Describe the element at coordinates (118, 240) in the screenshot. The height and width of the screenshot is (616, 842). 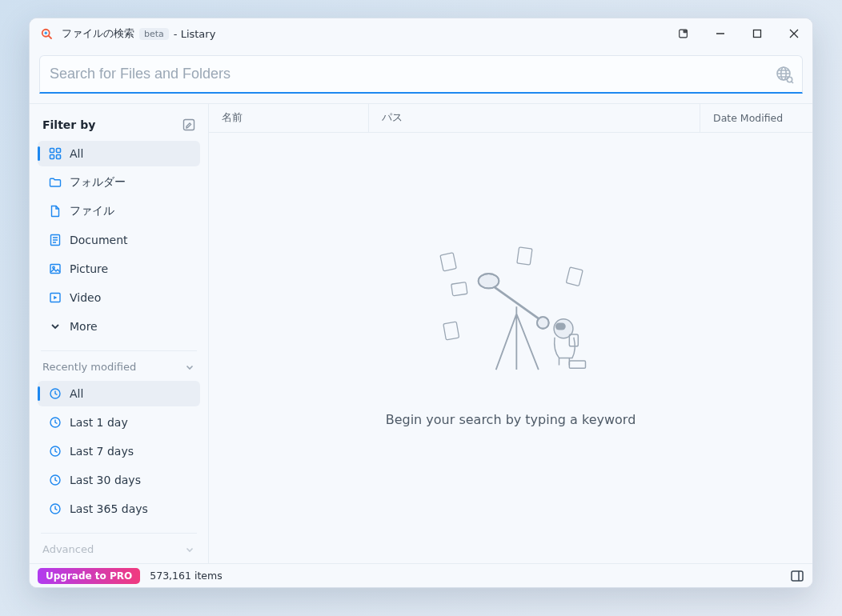
I see `filter-document: Document` at that location.